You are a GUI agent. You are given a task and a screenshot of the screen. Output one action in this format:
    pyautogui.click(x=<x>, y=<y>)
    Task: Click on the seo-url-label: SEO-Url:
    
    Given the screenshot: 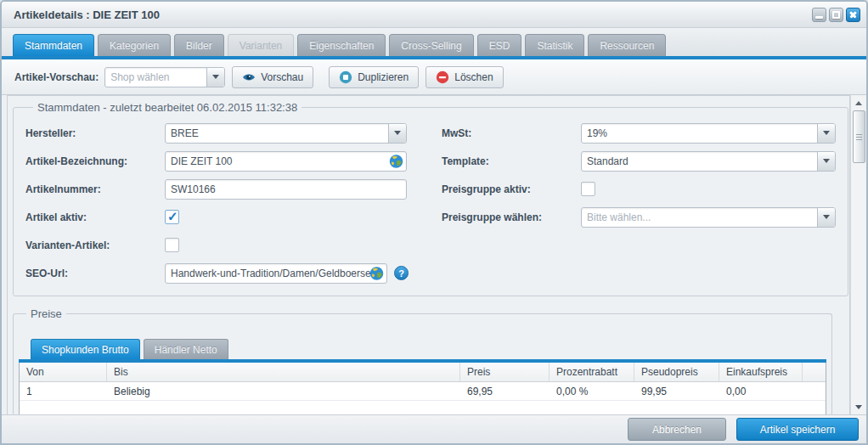 What is the action you would take?
    pyautogui.click(x=95, y=273)
    